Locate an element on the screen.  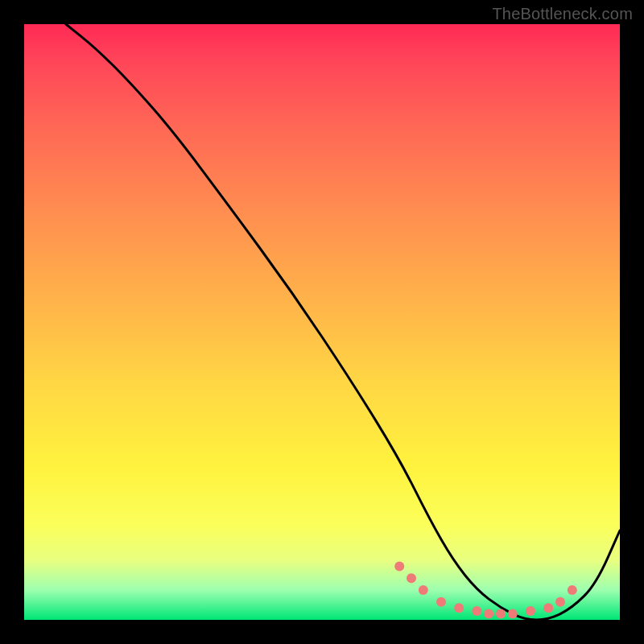
highlight-dots is located at coordinates (486, 589).